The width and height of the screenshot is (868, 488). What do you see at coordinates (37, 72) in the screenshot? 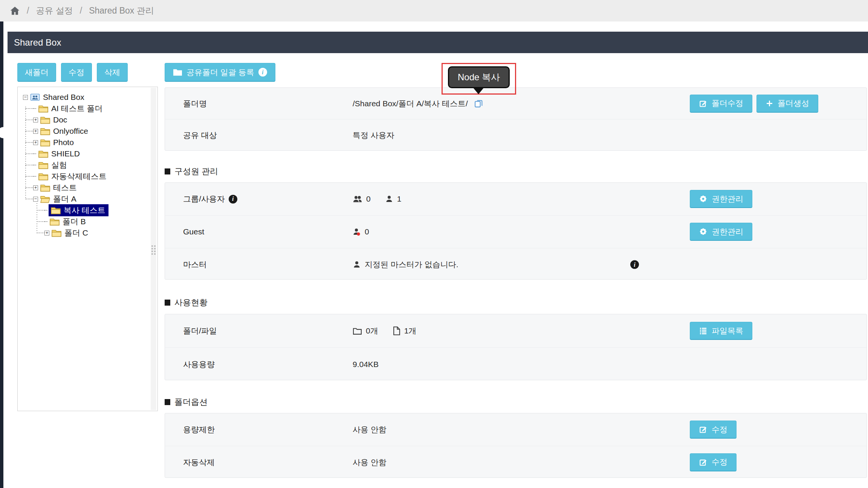
I see `new-folder-button: 새폴더` at bounding box center [37, 72].